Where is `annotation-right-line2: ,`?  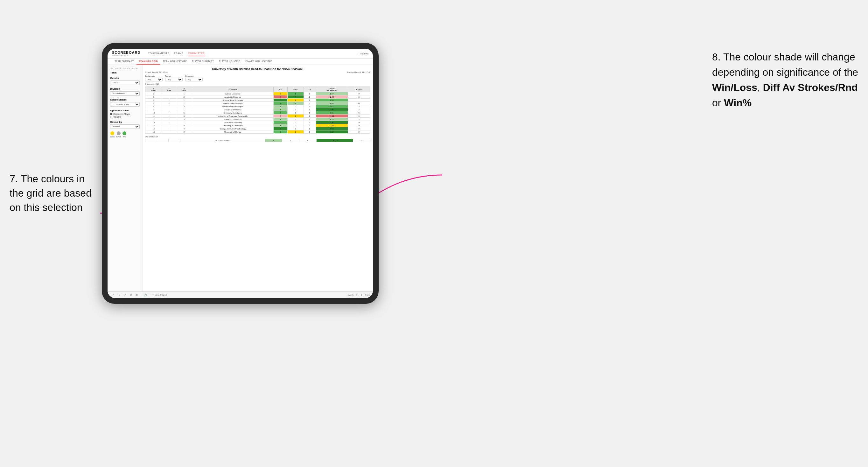 annotation-right-line2: , is located at coordinates (760, 88).